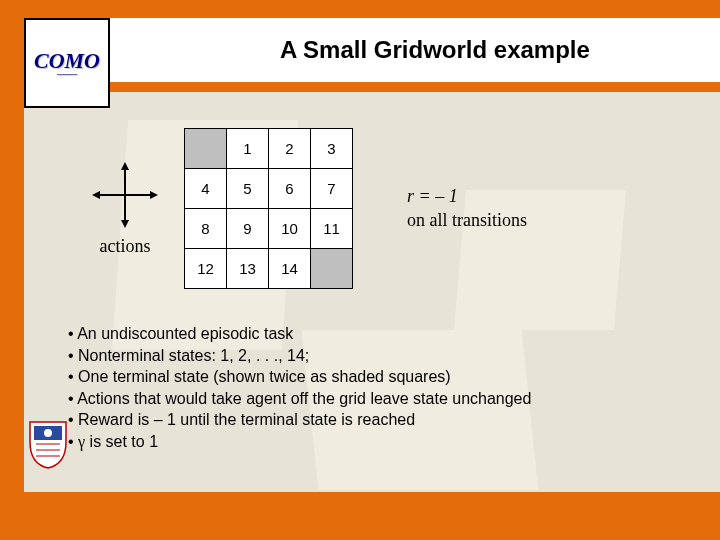 Image resolution: width=720 pixels, height=540 pixels. Describe the element at coordinates (384, 399) in the screenshot. I see `bullet-item: Actions that would take agent off the gr…` at that location.